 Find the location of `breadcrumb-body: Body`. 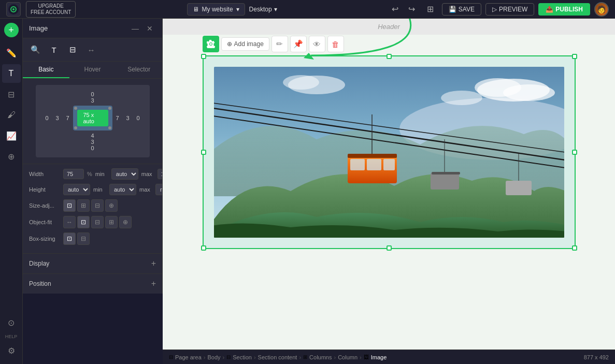

breadcrumb-body: Body is located at coordinates (213, 357).